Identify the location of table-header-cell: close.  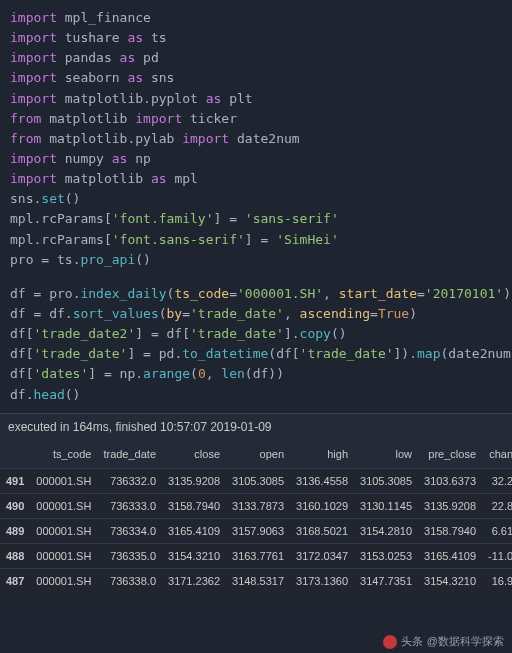
(194, 454).